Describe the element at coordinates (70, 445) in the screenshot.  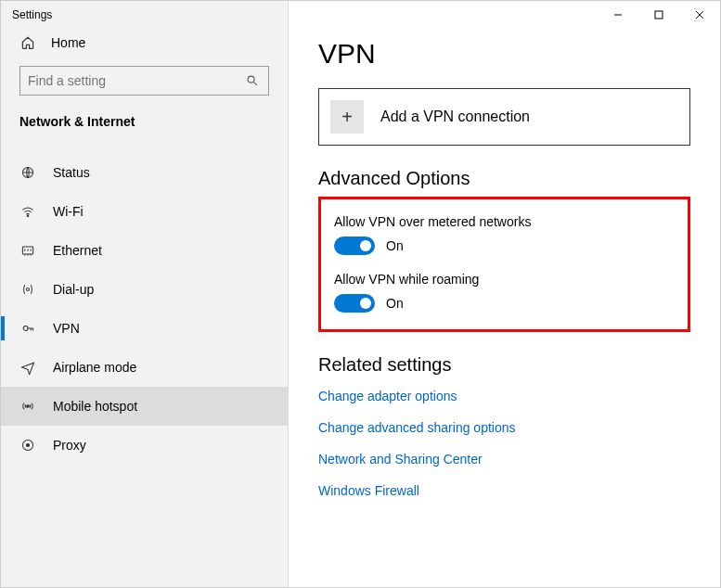
I see `sidebar-item-label: Proxy` at that location.